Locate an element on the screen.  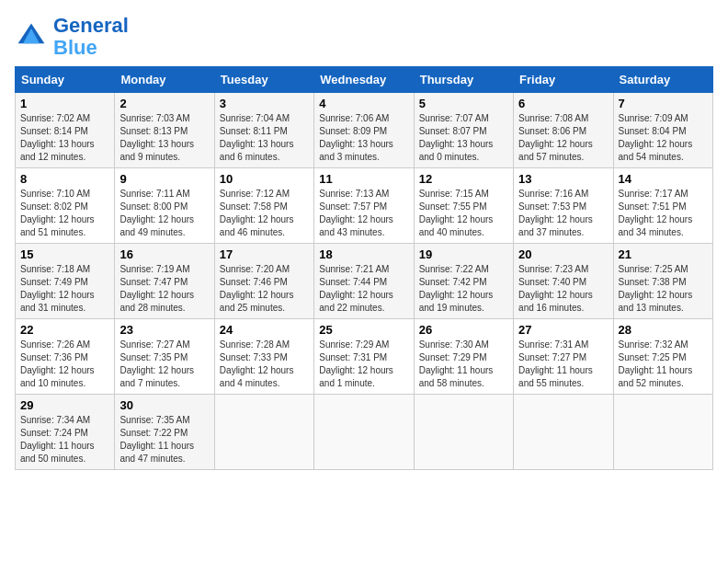
day-info: Sunrise: 7:35 AMSunset: 7:22 PMDaylight:… is located at coordinates (164, 440).